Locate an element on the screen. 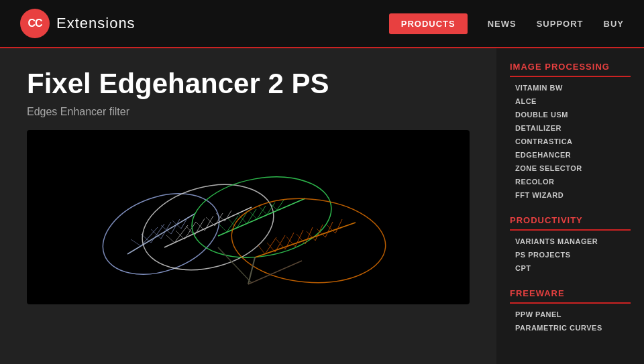  sidebar-category-freeware: FREEWARE is located at coordinates (570, 296).